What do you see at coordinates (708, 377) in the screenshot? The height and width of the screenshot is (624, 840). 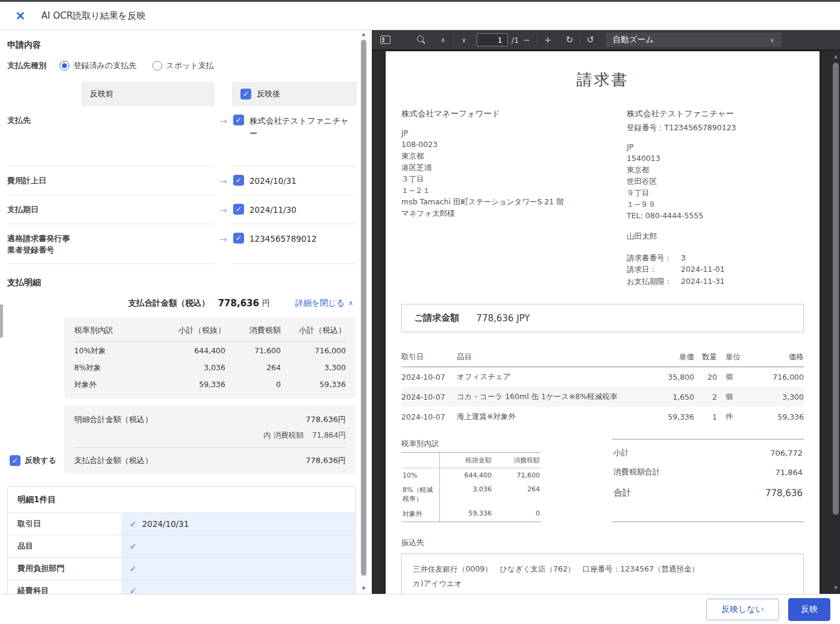 I see `item-cell: 20` at bounding box center [708, 377].